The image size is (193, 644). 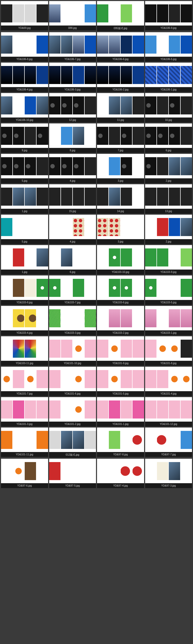 I want to click on thumbnail-cell: YD&101-3.jpg, so click(x=25, y=412).